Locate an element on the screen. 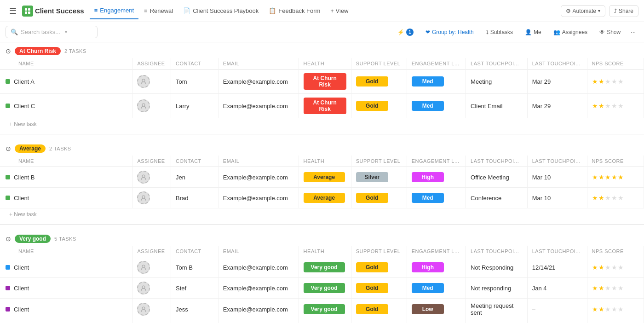 The width and height of the screenshot is (644, 323). automate-button: ⚙ Automate ▾ is located at coordinates (583, 11).